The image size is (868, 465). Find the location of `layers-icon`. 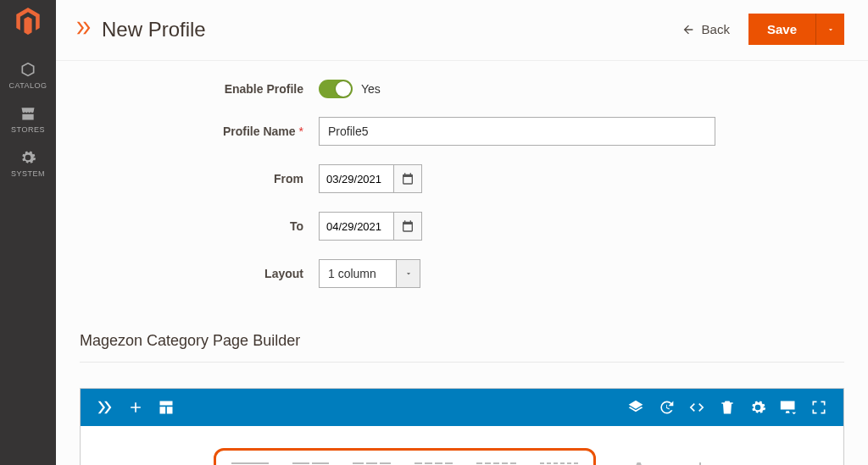

layers-icon is located at coordinates (636, 407).